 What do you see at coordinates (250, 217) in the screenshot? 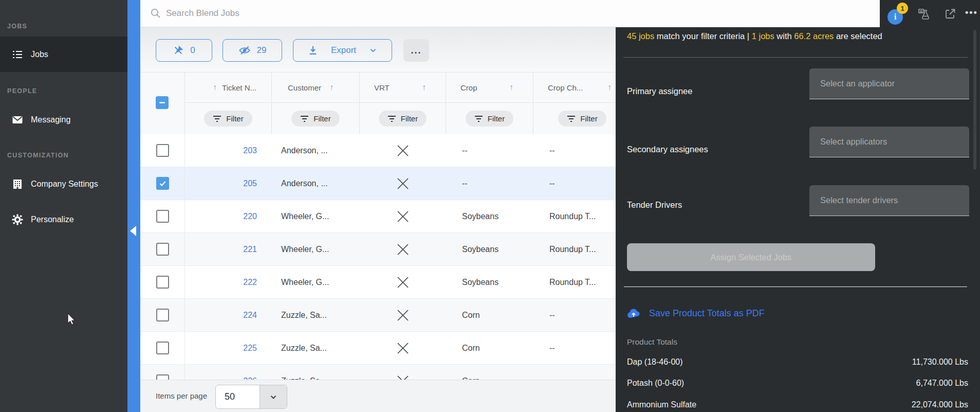
I see `ticket-link: 220` at bounding box center [250, 217].